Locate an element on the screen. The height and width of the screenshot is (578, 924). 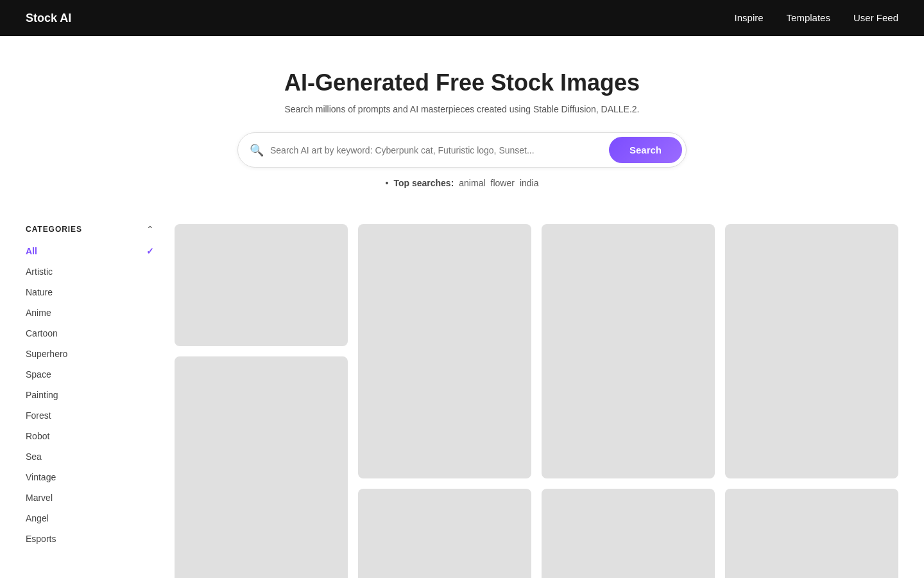
sidebar-category-anime: Anime is located at coordinates (90, 313).